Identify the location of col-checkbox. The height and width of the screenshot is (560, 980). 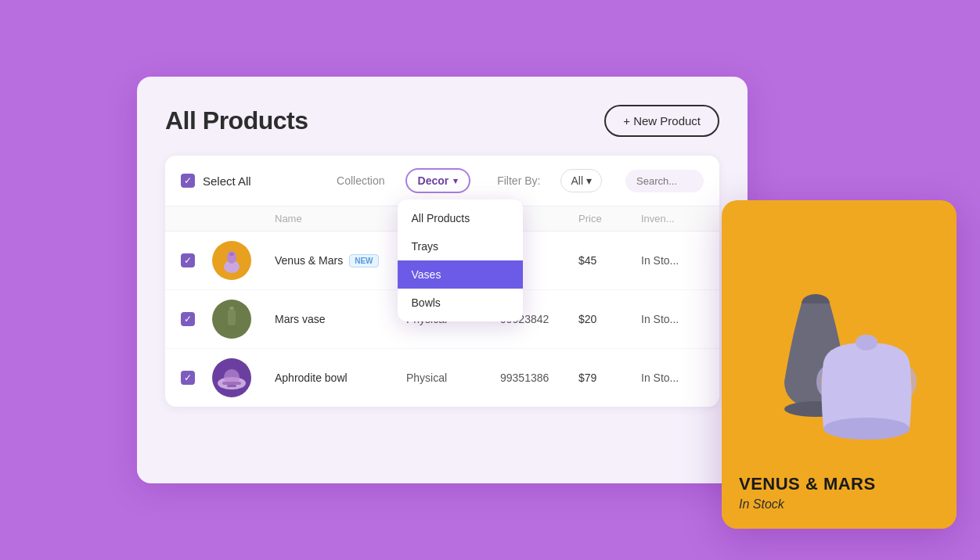
(196, 219).